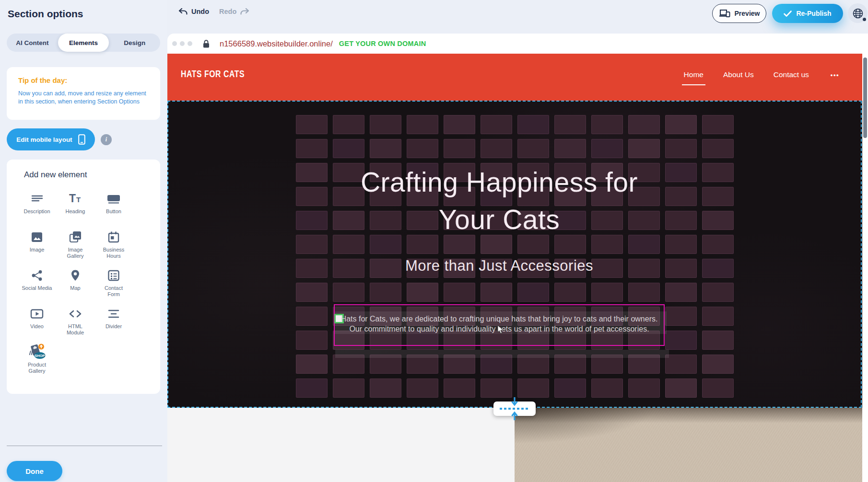  I want to click on nav-contact-us: Contact us, so click(791, 75).